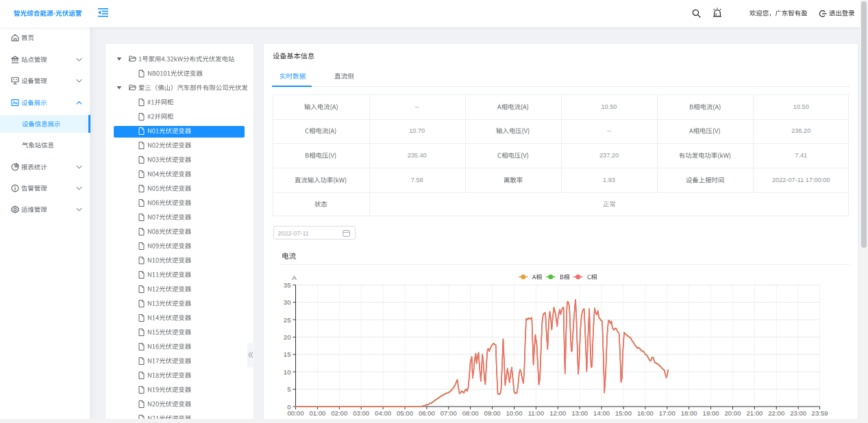  Describe the element at coordinates (471, 413) in the screenshot. I see `svg-text: 08:00` at that location.